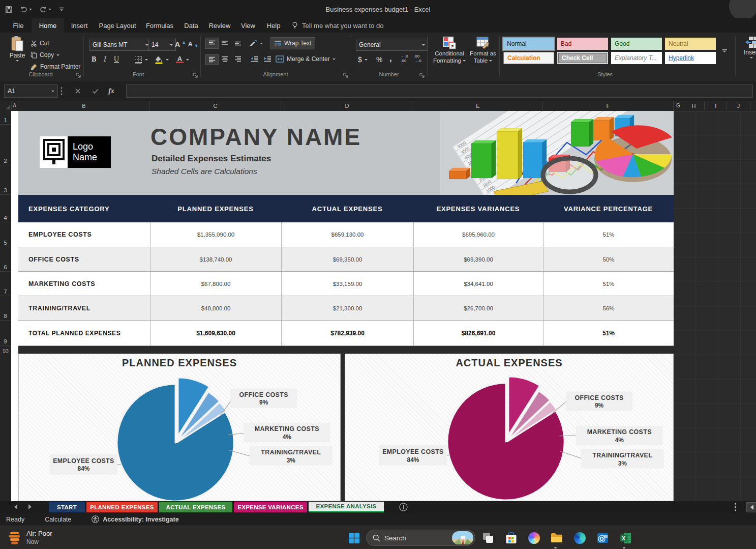 The image size is (756, 549). I want to click on cell-actual: $659,130.00, so click(347, 235).